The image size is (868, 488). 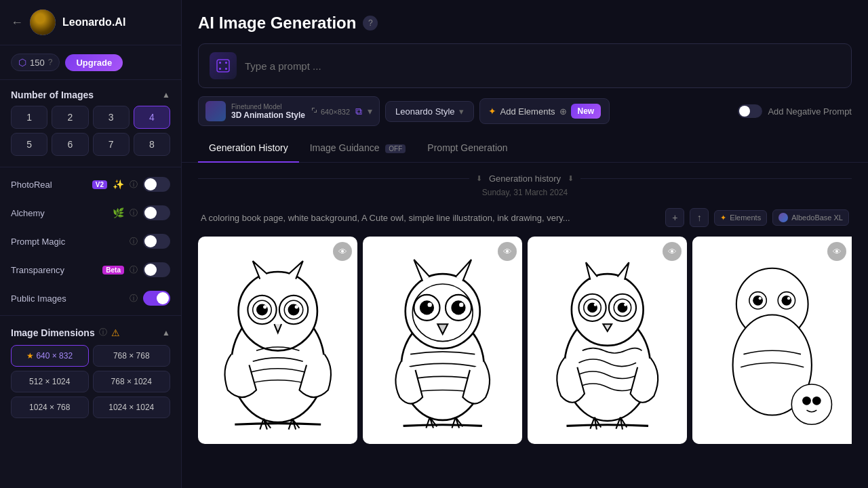 I want to click on brand-name: Leonardo.AI, so click(x=94, y=22).